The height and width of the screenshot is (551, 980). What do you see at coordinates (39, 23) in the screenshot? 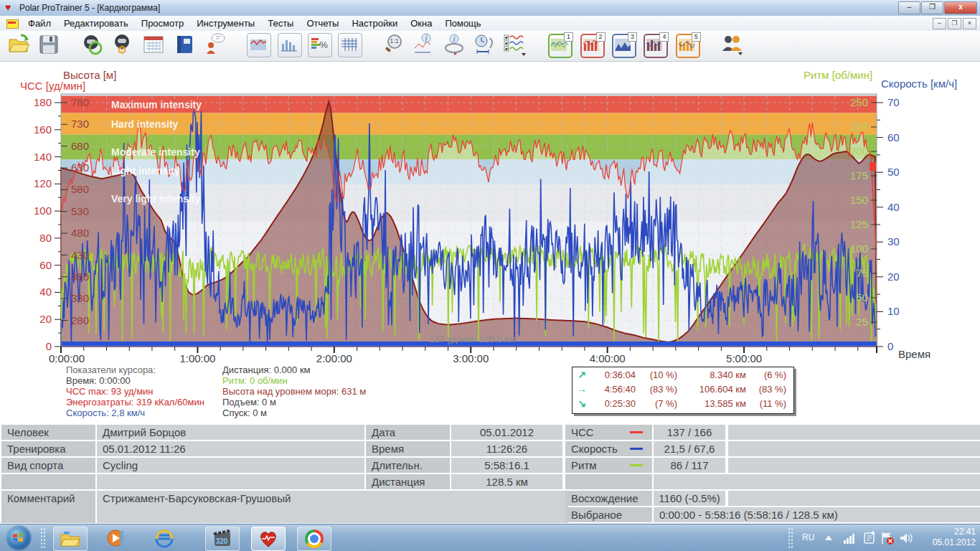
I see `menu-file: Файл` at bounding box center [39, 23].